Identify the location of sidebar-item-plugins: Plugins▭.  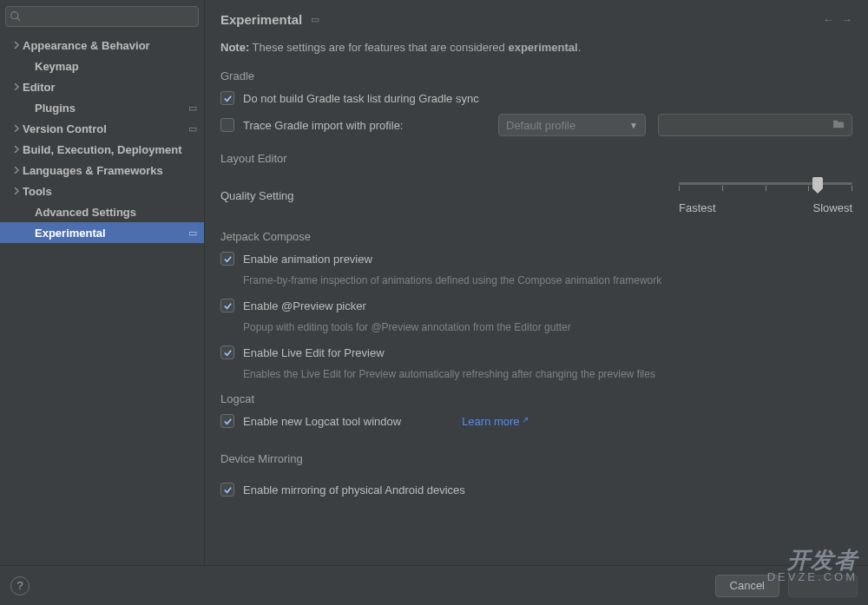
(102, 108).